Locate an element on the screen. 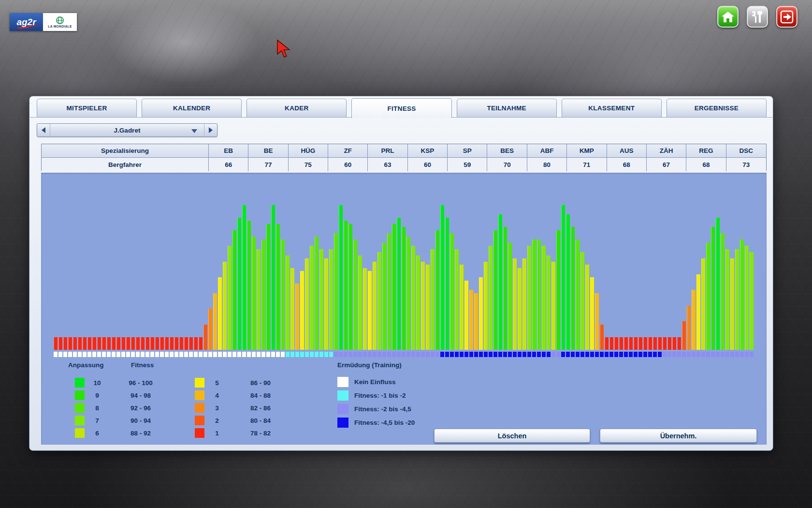  legend-fatigue-title: Ermüdung (Training) is located at coordinates (369, 365).